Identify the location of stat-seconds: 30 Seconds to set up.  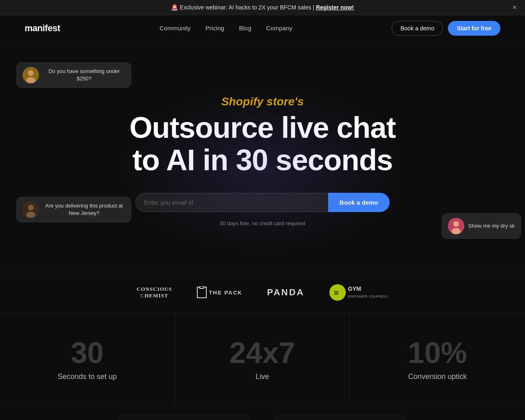
(88, 359).